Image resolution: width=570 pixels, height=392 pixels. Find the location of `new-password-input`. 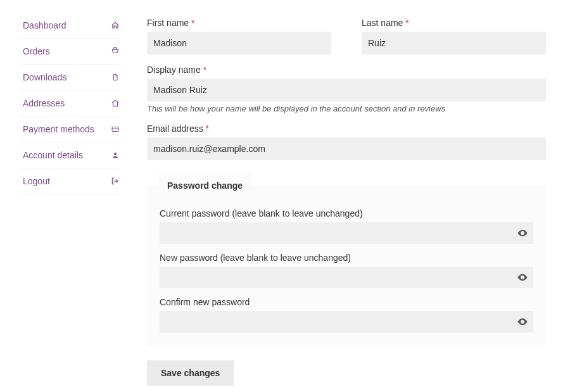

new-password-input is located at coordinates (346, 277).